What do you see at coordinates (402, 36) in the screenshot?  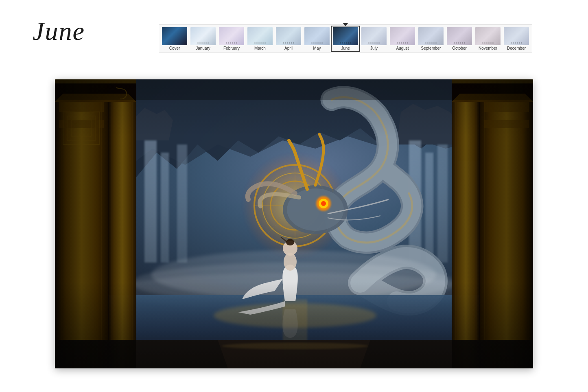 I see `month-thumbnail-aug` at bounding box center [402, 36].